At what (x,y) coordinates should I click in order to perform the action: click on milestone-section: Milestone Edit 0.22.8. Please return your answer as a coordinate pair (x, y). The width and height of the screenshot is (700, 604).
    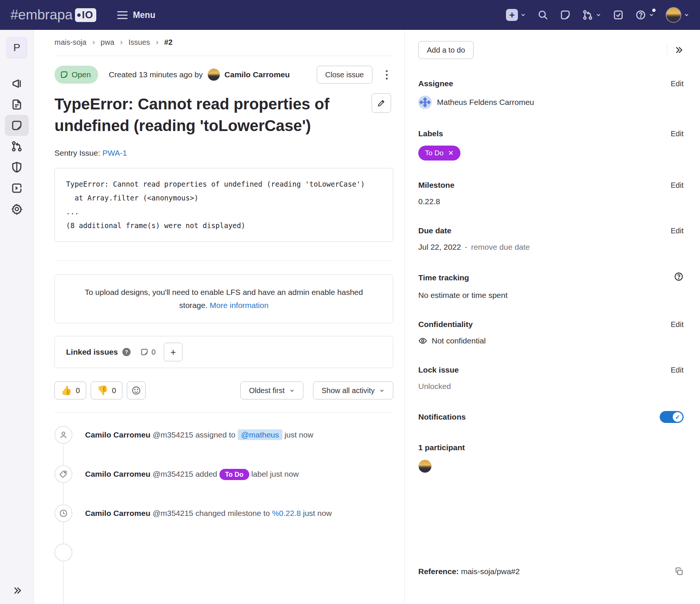
    Looking at the image, I should click on (551, 193).